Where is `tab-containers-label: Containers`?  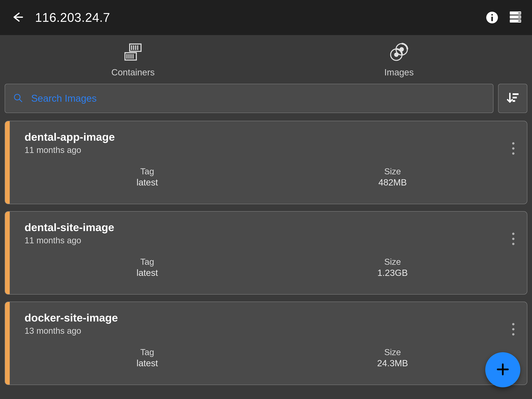
tab-containers-label: Containers is located at coordinates (133, 72).